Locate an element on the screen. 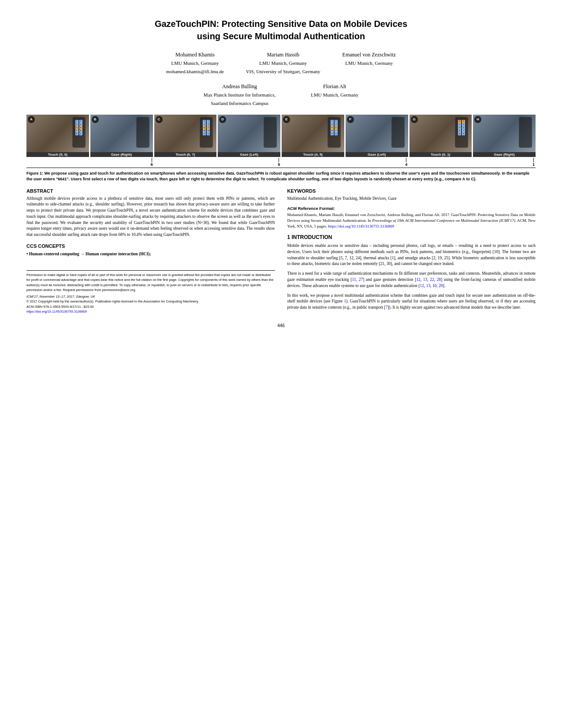  figure-1: A 12 34 56 78 90 Touch (2, 3) B Gaze (Ri… is located at coordinates (281, 148).